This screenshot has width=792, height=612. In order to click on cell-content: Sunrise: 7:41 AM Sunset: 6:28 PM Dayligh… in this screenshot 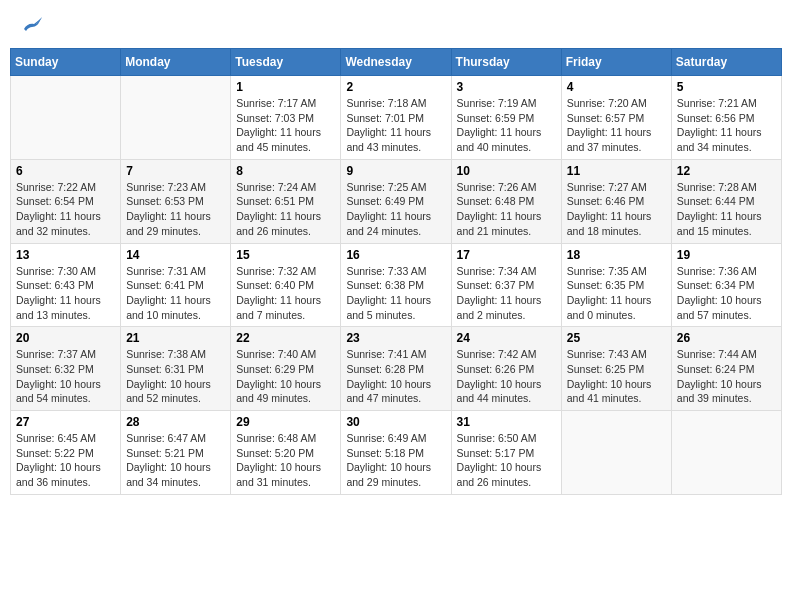, I will do `click(396, 376)`.